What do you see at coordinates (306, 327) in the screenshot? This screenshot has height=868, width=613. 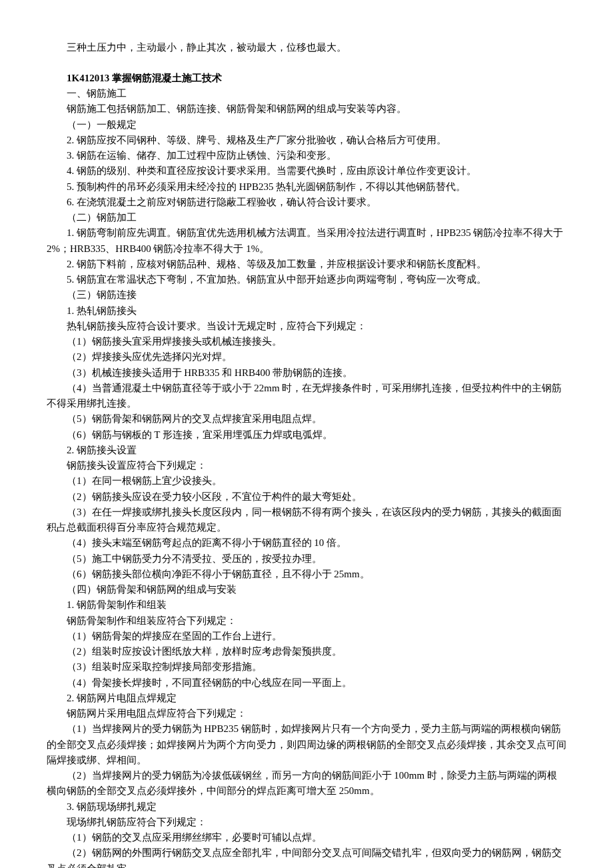 I see `body-text: 热轧钢筋接头应符合设计要求。当设计无规定时，应符合下列规定：` at bounding box center [306, 327].